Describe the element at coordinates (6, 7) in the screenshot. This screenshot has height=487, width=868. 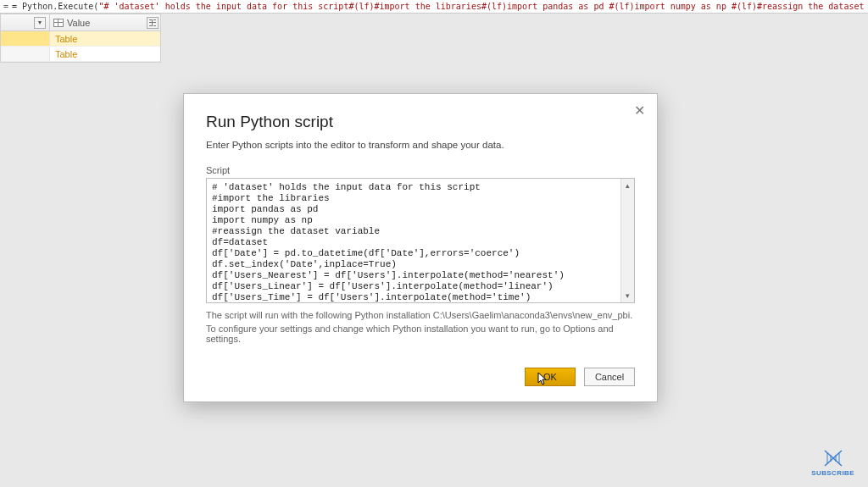
I see `formula-equals: =` at that location.